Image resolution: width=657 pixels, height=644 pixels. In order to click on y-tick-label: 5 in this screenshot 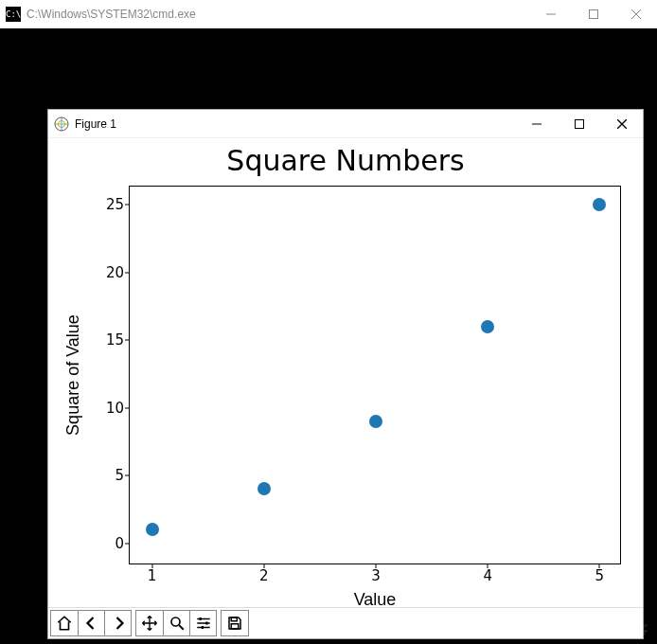, I will do `click(119, 475)`.